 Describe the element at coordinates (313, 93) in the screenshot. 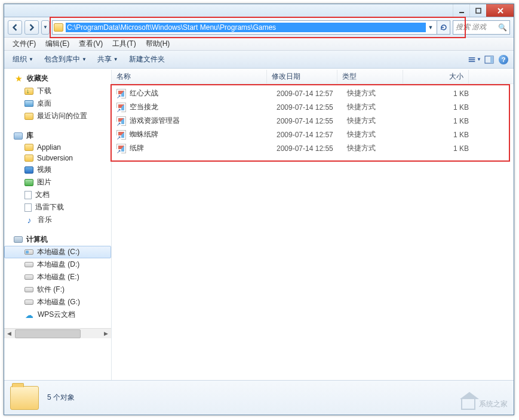

I see `file-row: 红心大战 2009-07-14 12:57 快捷方式 1 KB` at that location.